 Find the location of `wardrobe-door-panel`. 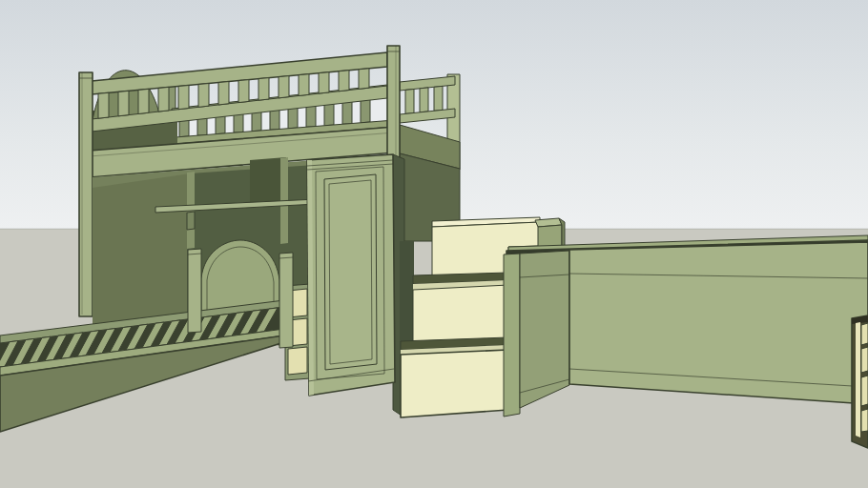

wardrobe-door-panel is located at coordinates (351, 273).